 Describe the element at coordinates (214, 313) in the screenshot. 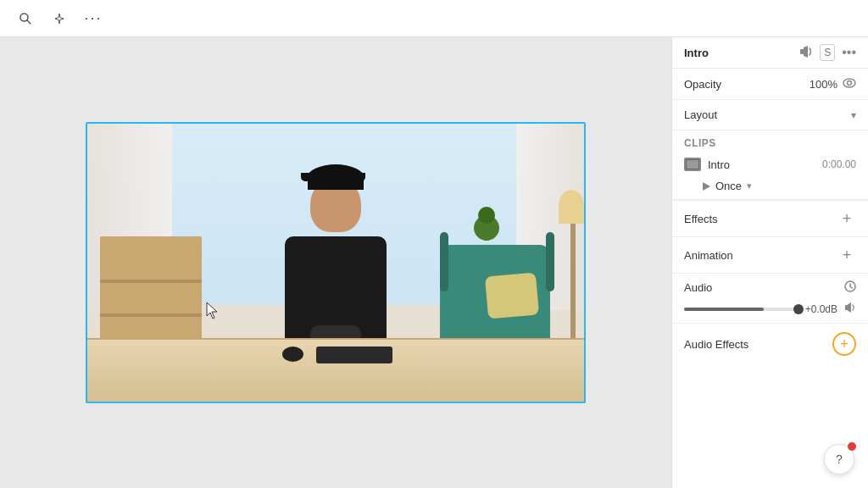

I see `mouse-cursor` at that location.